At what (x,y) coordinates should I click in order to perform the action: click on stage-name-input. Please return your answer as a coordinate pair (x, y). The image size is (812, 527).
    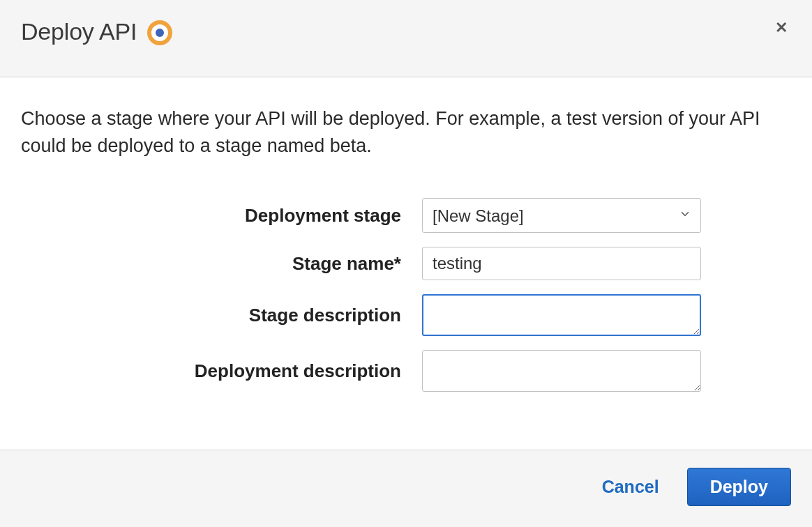
    Looking at the image, I should click on (562, 264).